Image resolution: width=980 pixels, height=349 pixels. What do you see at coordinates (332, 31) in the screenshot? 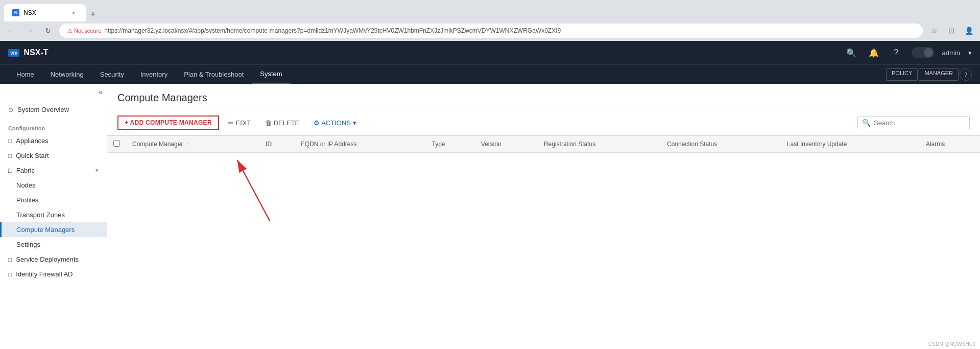
I see `url-text: https://manager32.yz.local/nsx/#/app/sys…` at bounding box center [332, 31].